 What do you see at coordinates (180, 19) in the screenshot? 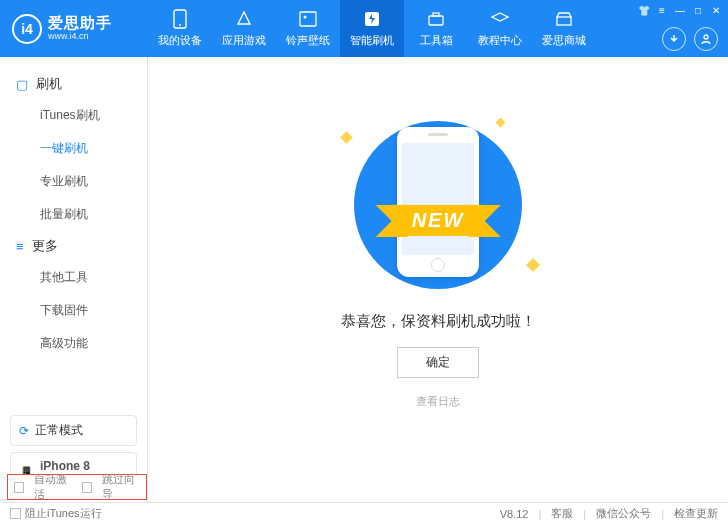
I see `phone-icon` at bounding box center [180, 19].